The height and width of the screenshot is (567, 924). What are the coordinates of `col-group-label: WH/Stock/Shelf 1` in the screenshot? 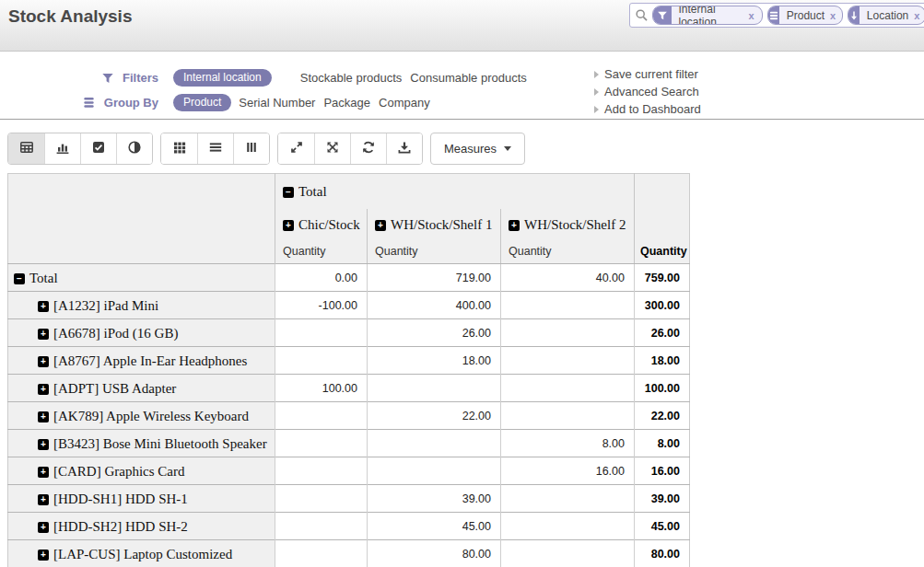 It's located at (441, 225).